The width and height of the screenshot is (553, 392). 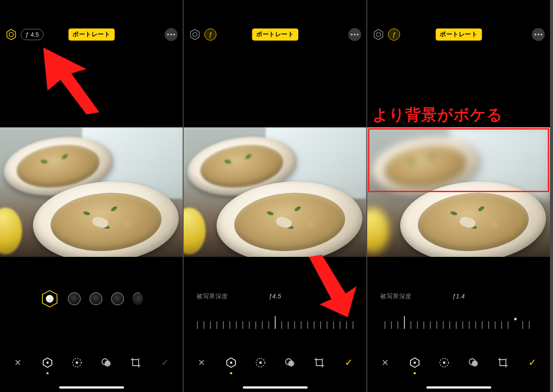 What do you see at coordinates (92, 299) in the screenshot?
I see `lighting-effect-row` at bounding box center [92, 299].